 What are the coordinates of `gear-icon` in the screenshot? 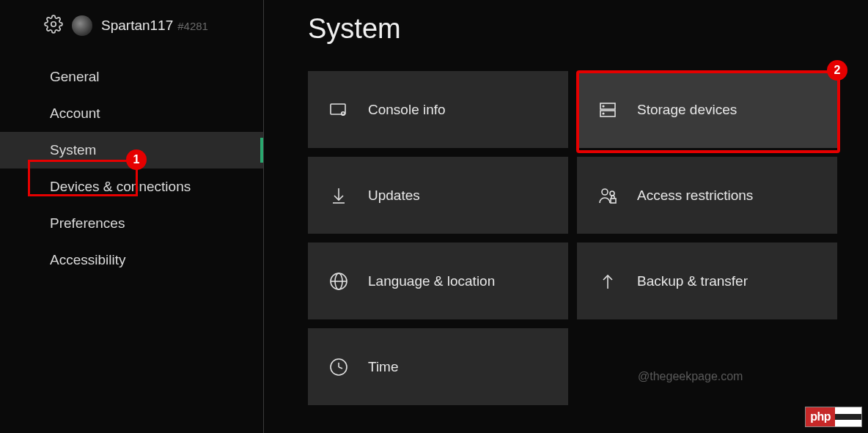 It's located at (54, 26).